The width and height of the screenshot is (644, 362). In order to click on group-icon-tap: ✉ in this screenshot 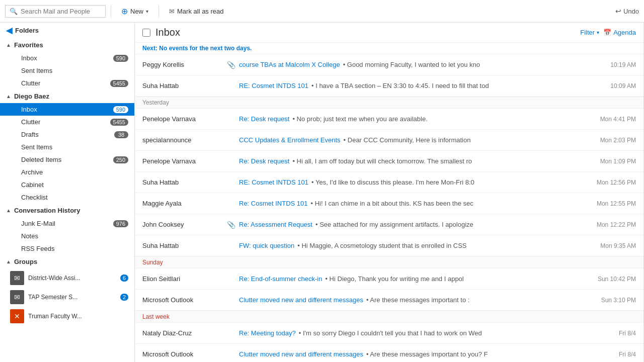, I will do `click(17, 297)`.